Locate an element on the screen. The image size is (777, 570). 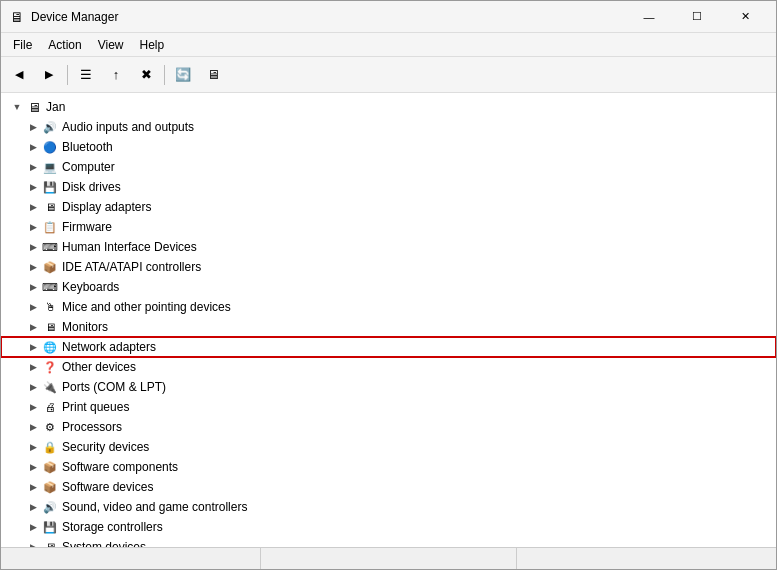
maximize-button: ☐ is located at coordinates (697, 17).